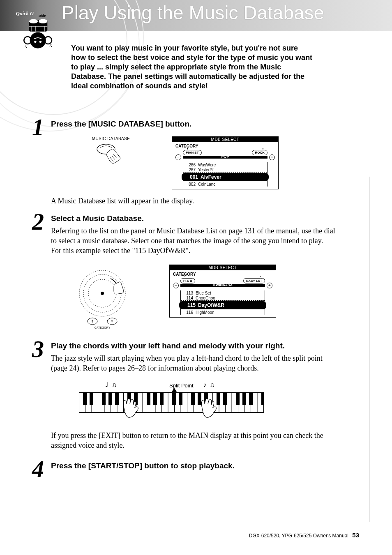 This screenshot has width=392, height=555. I want to click on lcd-list: 113Blue Set 114ChooChoo 115DayOfW&R 116H…, so click(223, 302).